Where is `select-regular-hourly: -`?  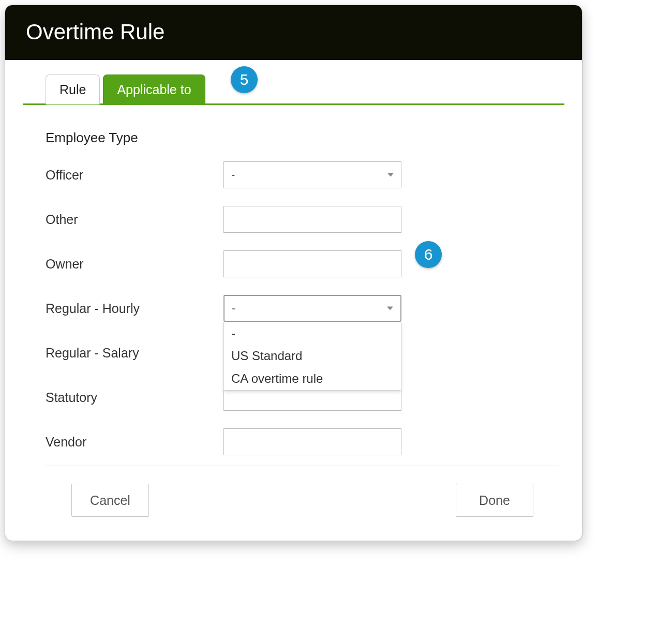
select-regular-hourly: - is located at coordinates (312, 308).